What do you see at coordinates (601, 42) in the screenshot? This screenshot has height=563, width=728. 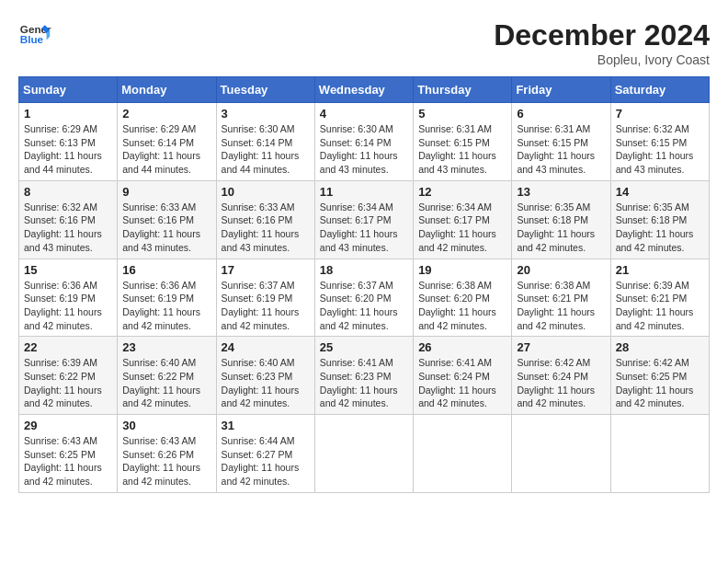 I see `title-block: December 2024 Bopleu, Ivory Coast` at bounding box center [601, 42].